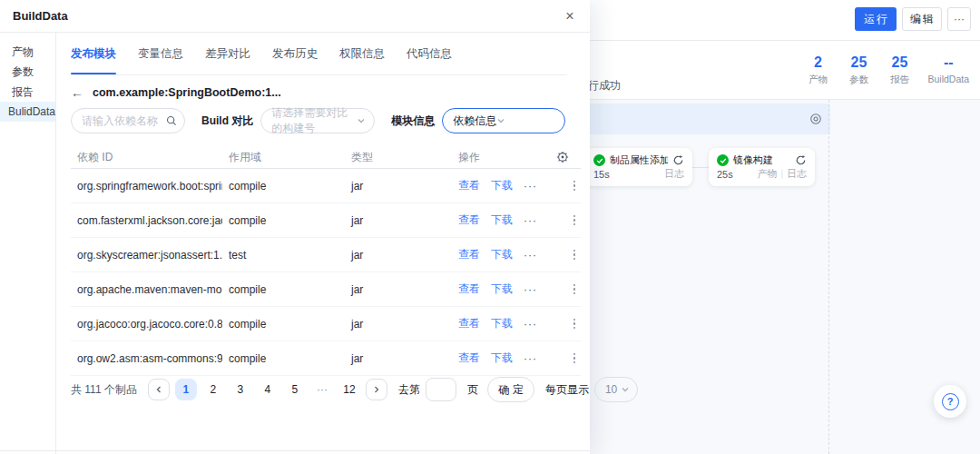 The height and width of the screenshot is (454, 980). Describe the element at coordinates (295, 54) in the screenshot. I see `tab-release-history: 发布历史` at that location.